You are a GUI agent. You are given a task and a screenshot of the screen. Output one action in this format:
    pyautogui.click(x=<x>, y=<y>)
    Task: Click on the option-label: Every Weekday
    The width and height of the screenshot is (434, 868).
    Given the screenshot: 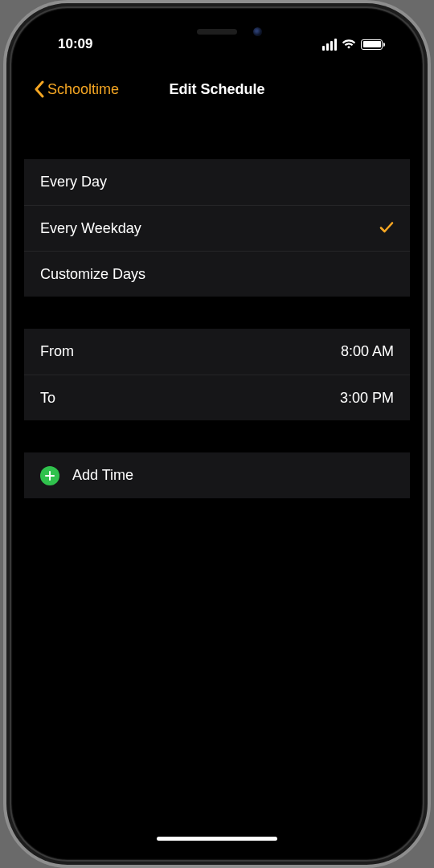 What is the action you would take?
    pyautogui.click(x=91, y=228)
    